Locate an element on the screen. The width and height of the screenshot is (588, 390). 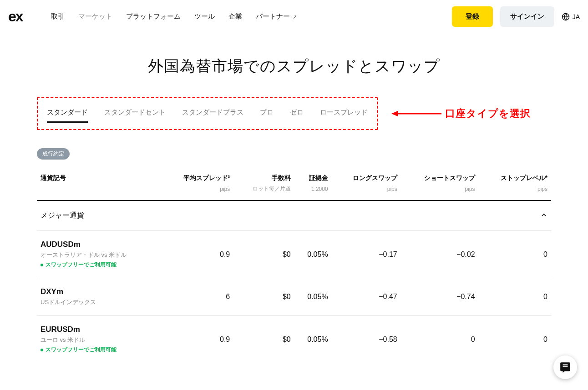
cell-long-swap: −0.47 is located at coordinates (366, 297).